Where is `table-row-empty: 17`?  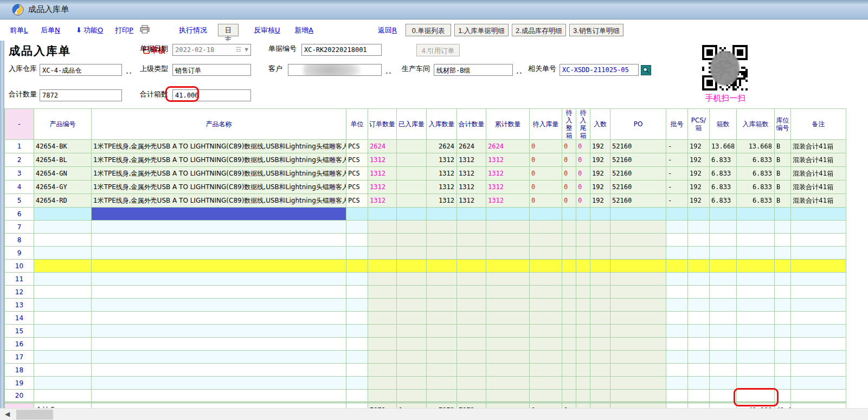
table-row-empty: 17 is located at coordinates (426, 357).